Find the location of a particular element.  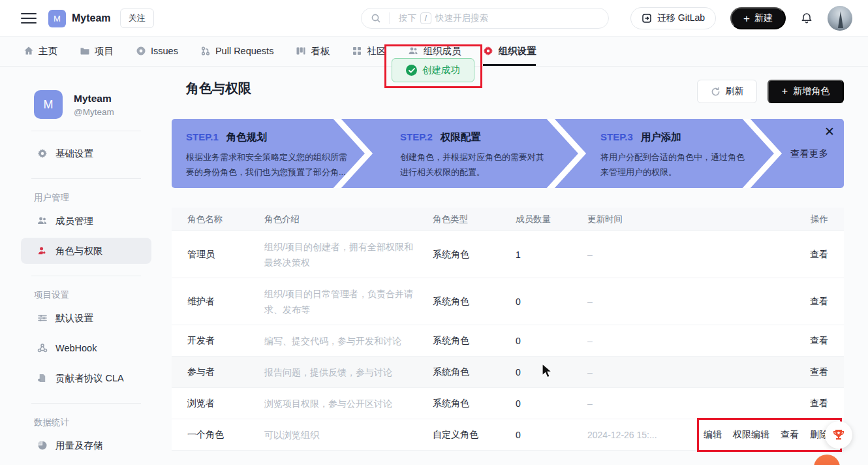

section-label-statistics: 数据统计 is located at coordinates (93, 423).